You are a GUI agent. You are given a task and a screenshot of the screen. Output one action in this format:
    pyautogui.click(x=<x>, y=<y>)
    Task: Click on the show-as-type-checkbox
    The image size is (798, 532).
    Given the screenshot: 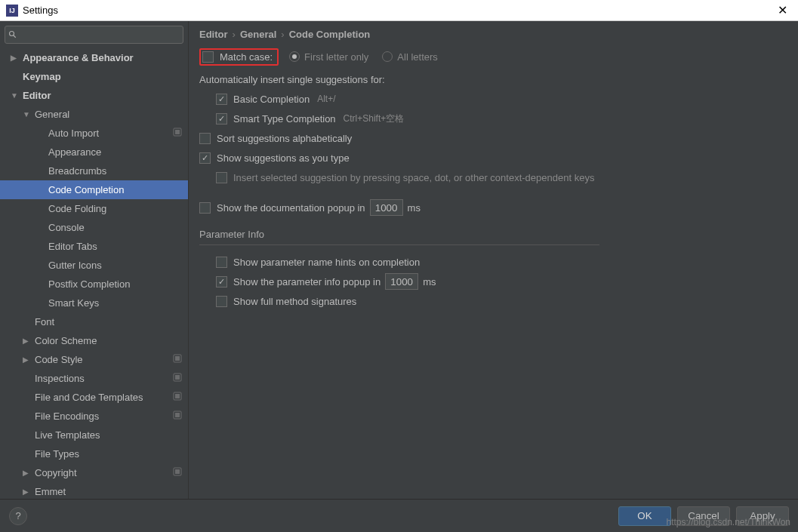 What is the action you would take?
    pyautogui.click(x=205, y=158)
    